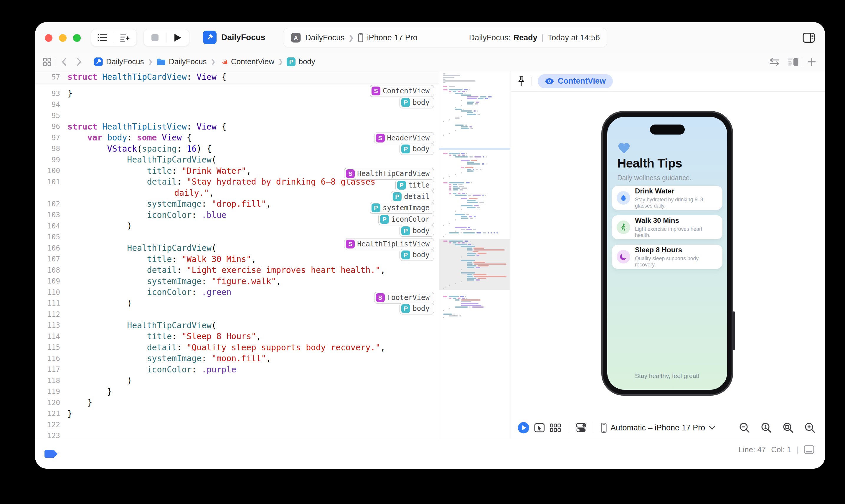 This screenshot has width=845, height=504. Describe the element at coordinates (103, 38) in the screenshot. I see `navigator-list-icon` at that location.